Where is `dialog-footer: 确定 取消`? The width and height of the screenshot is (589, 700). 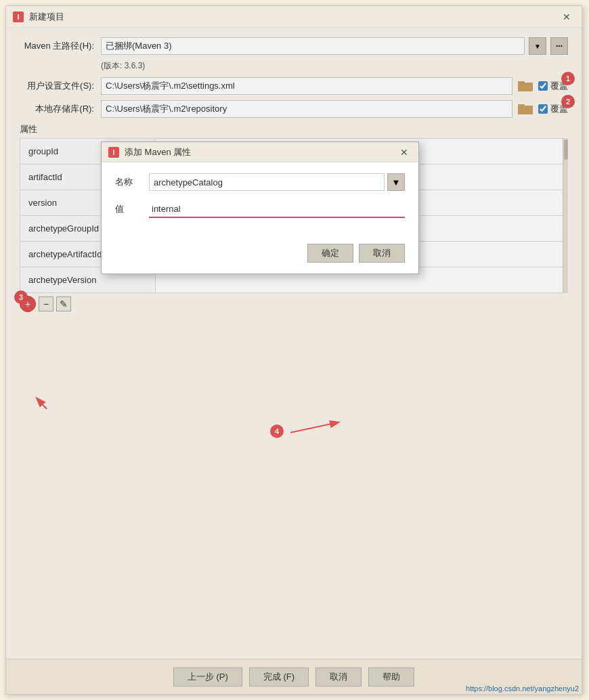
dialog-footer: 确定 取消 is located at coordinates (260, 256).